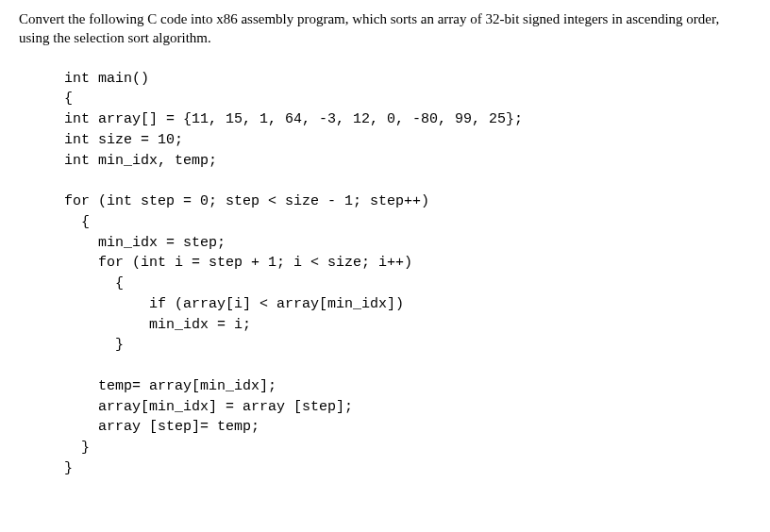 The width and height of the screenshot is (770, 532). Describe the element at coordinates (158, 324) in the screenshot. I see `code-line: min_idx = i;` at that location.